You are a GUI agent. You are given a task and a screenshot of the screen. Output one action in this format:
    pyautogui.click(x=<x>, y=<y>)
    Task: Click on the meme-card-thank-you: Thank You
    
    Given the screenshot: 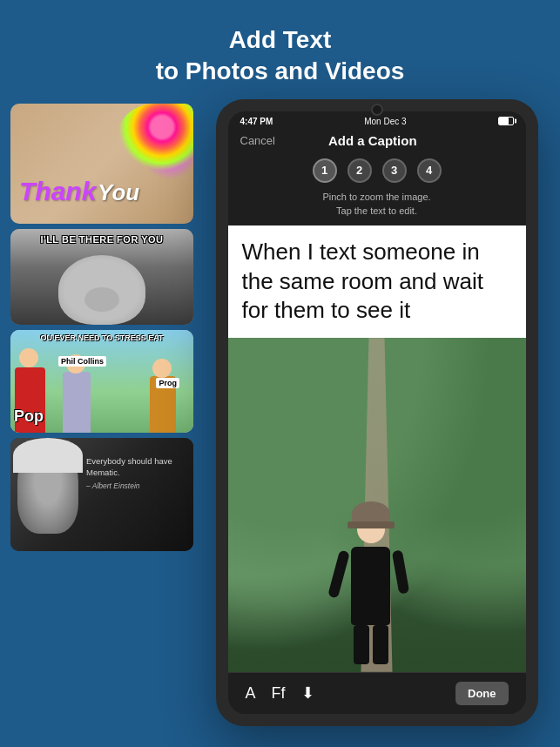 What is the action you would take?
    pyautogui.click(x=102, y=164)
    